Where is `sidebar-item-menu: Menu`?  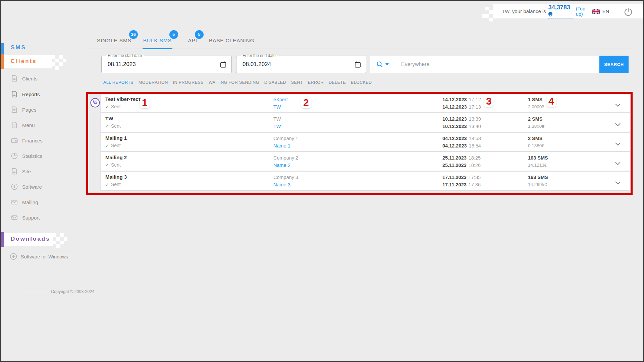
sidebar-item-menu: Menu is located at coordinates (23, 125).